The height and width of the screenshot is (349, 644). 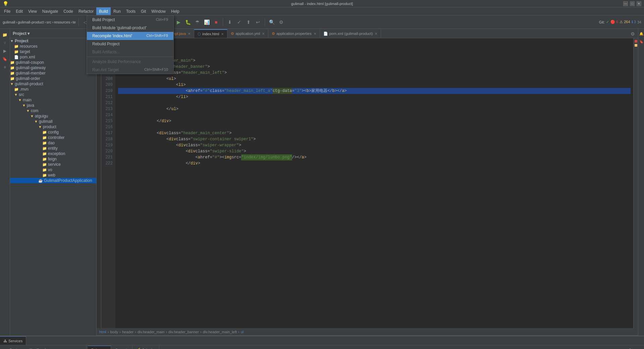 What do you see at coordinates (175, 11) in the screenshot?
I see `menu-help: Help` at bounding box center [175, 11].